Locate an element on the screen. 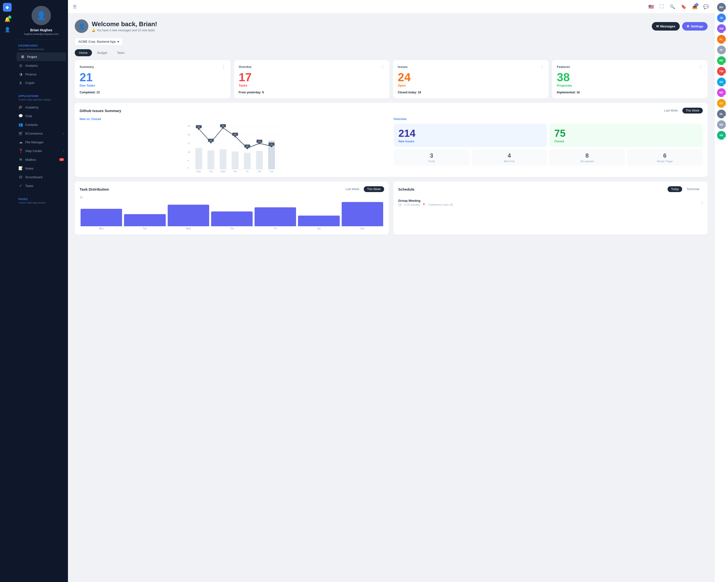  welcome-row: 👤 Welcome back, Brian! 🔔 You have 2 new … is located at coordinates (391, 26).